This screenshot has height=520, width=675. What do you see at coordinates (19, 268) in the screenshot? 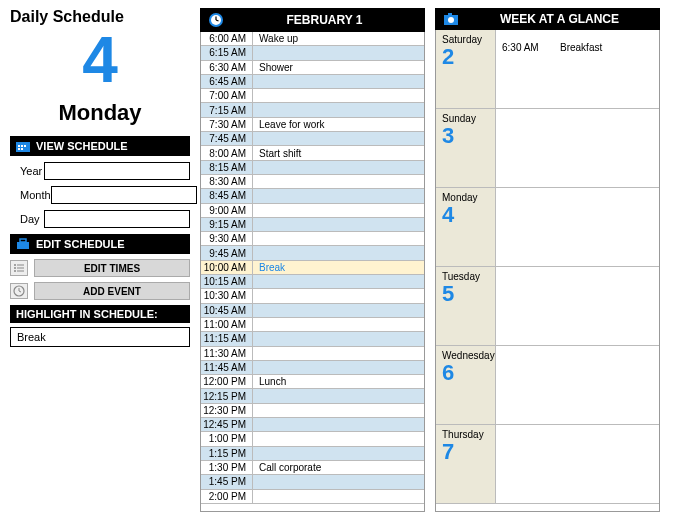
I see `list-icon` at bounding box center [19, 268].